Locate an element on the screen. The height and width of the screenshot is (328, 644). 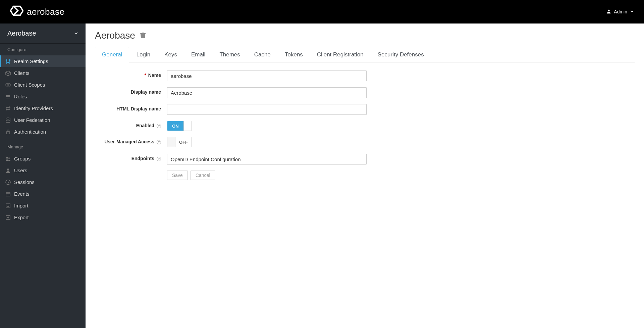
save-button: Save is located at coordinates (177, 175).